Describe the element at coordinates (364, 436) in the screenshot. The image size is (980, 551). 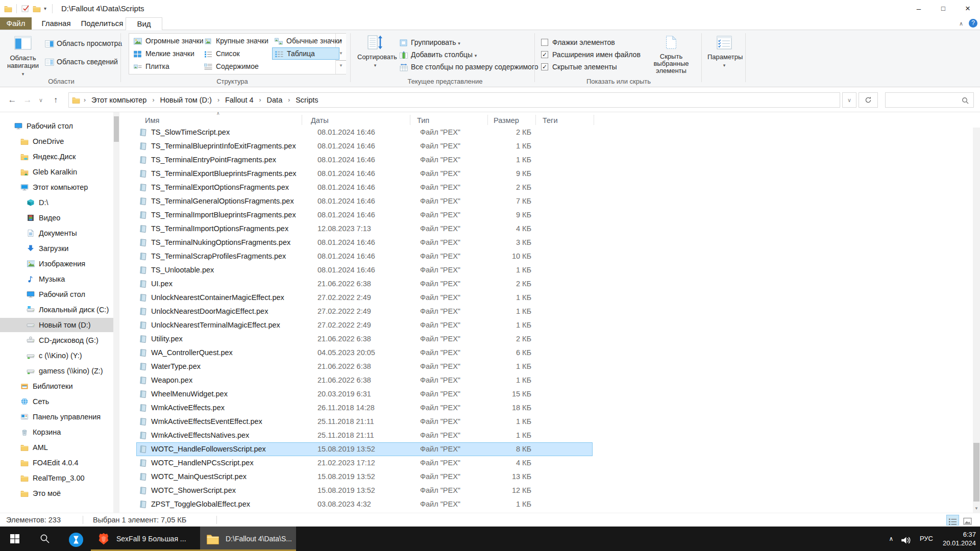
I see `table-row: WmkActiveEffectsNatives.pex25.11.2018 21…` at that location.